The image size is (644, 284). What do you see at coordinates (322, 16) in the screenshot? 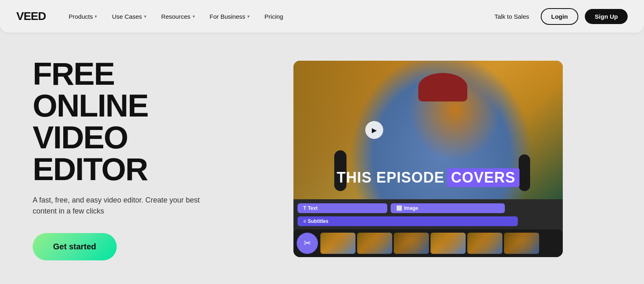
I see `navbar: VEED Products ▾ Use Cases ▾ Resources ▾ …` at bounding box center [322, 16].